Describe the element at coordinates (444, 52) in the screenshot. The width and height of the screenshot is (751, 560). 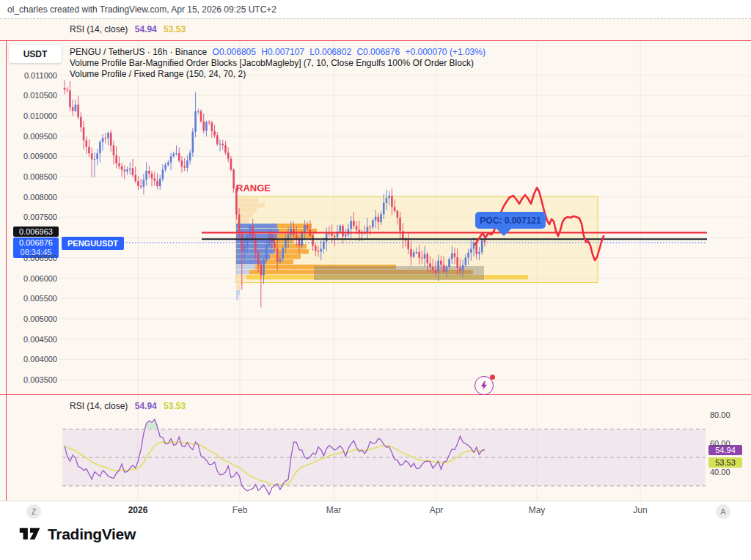
I see `ohlc-change: +0.000070 (+1.03%)` at that location.